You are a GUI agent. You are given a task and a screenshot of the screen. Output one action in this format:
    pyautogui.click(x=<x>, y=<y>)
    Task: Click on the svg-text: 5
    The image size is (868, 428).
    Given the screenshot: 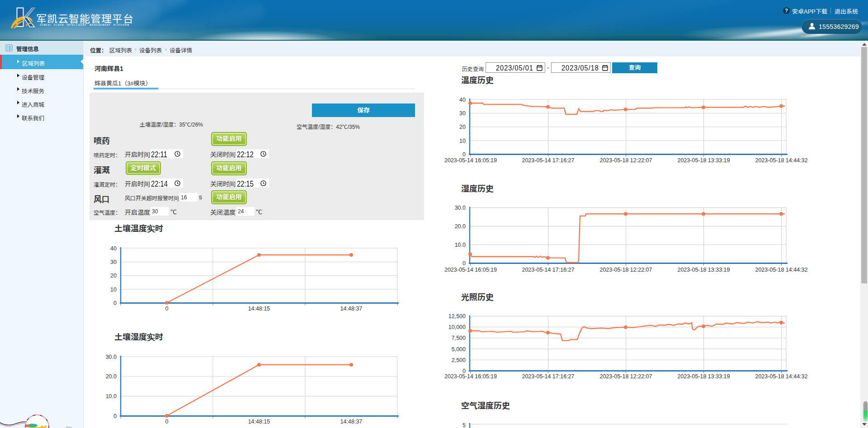 What is the action you would take?
    pyautogui.click(x=464, y=425)
    